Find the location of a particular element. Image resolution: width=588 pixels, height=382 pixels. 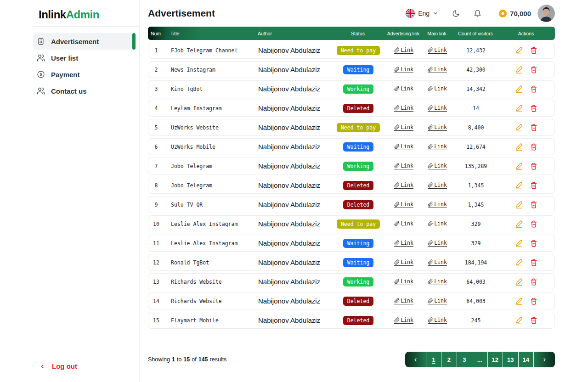

sidebar-item-contact-us: Contact us is located at coordinates (85, 91).